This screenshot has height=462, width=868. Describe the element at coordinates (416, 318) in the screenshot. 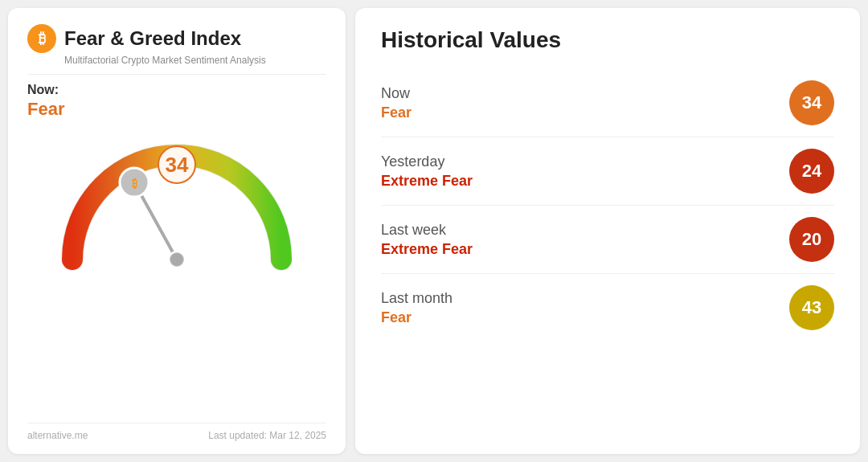

I see `hist-sentiment-lastmonth: Fear` at that location.